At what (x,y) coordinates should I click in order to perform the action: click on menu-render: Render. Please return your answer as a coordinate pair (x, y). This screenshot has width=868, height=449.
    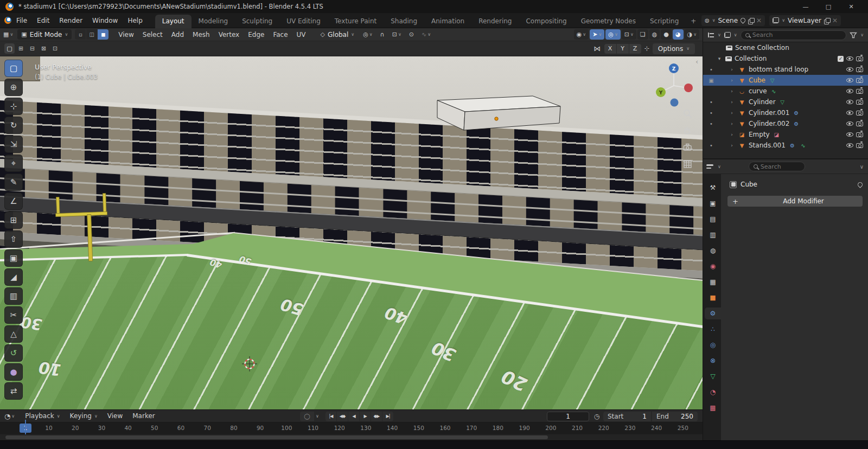
    Looking at the image, I should click on (71, 21).